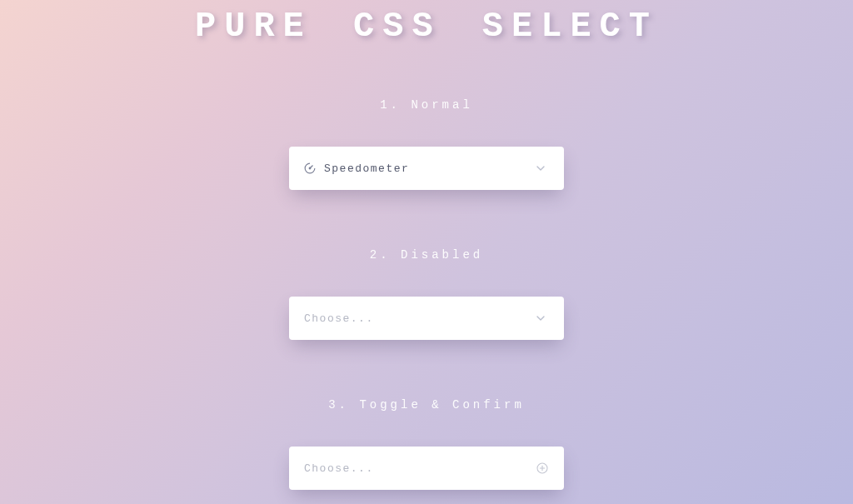 The width and height of the screenshot is (853, 504). What do you see at coordinates (426, 255) in the screenshot?
I see `section-disabled-label: 2. Disabled` at bounding box center [426, 255].